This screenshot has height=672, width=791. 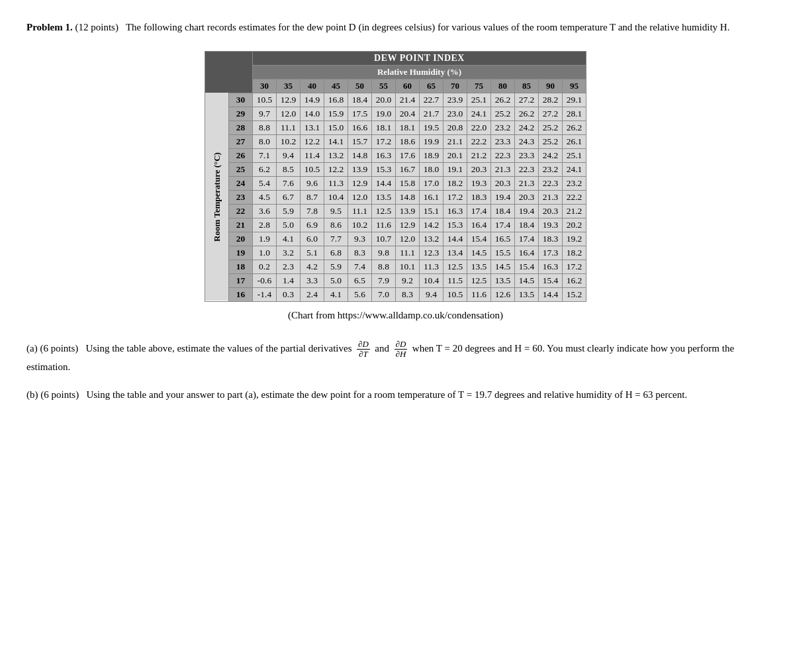 What do you see at coordinates (408, 99) in the screenshot?
I see `data-cell: 21.4` at bounding box center [408, 99].